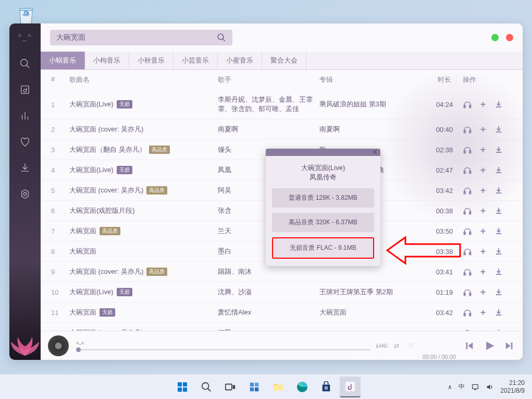 The image size is (532, 399). Describe the element at coordinates (196, 61) in the screenshot. I see `tab-xiaoyun: 小芸音乐` at that location.